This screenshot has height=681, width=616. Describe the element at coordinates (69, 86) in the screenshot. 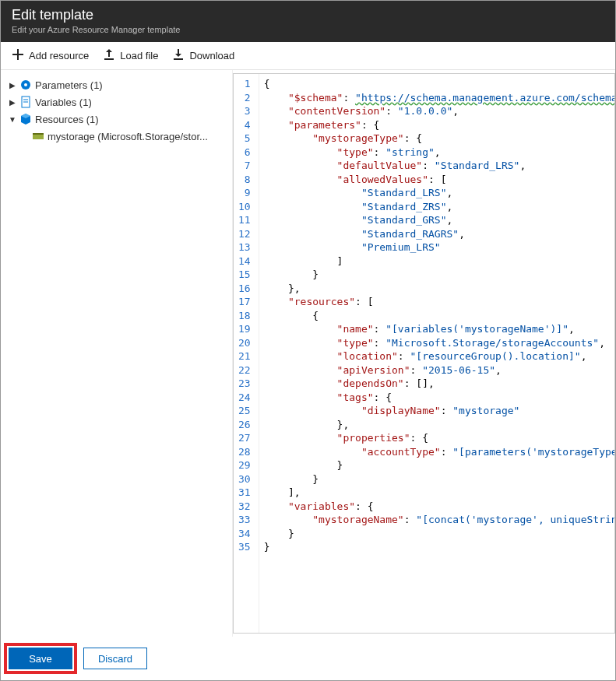

I see `tree-parameters-label: Parameters (1)` at that location.